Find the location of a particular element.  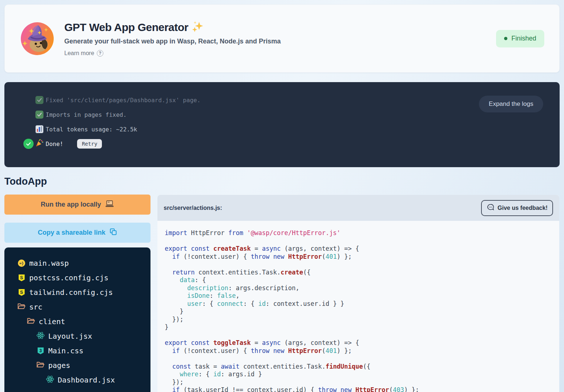

tree-item-label: main.wasp is located at coordinates (49, 263).